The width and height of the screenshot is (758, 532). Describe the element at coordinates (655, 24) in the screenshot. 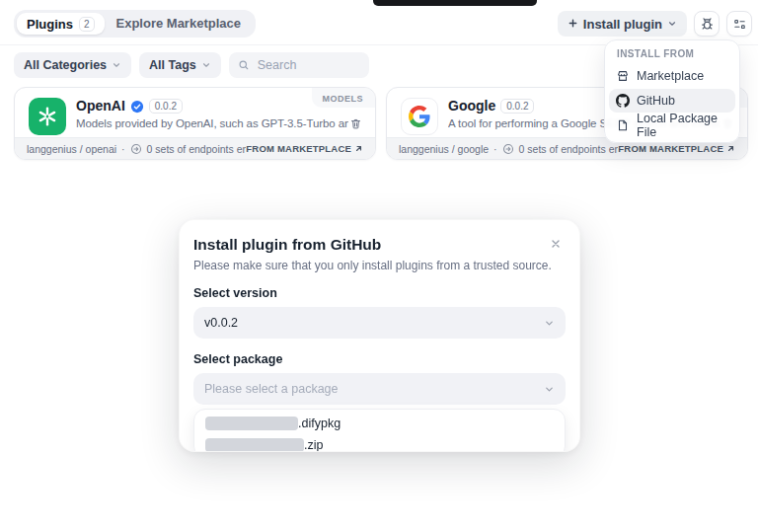

I see `topbar-actions: Install plugin` at that location.